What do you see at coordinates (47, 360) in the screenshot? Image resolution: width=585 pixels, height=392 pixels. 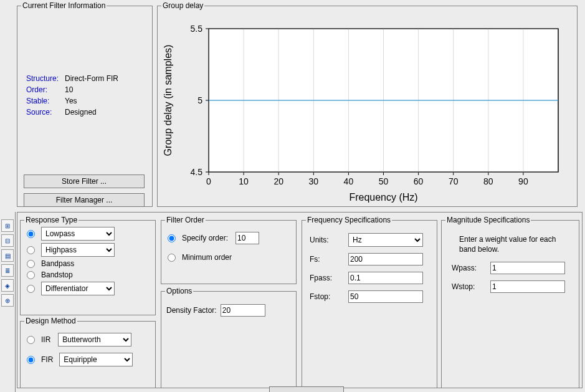 I see `fir-label: FIR` at bounding box center [47, 360].